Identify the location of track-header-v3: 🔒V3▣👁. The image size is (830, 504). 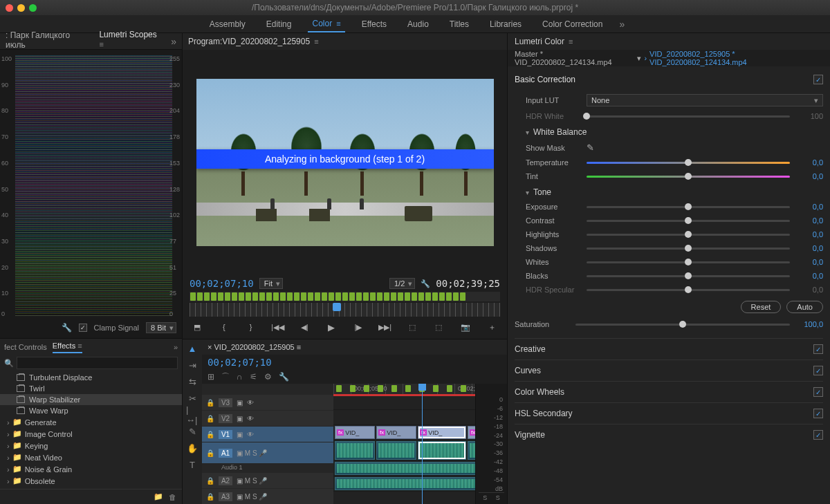
(268, 402).